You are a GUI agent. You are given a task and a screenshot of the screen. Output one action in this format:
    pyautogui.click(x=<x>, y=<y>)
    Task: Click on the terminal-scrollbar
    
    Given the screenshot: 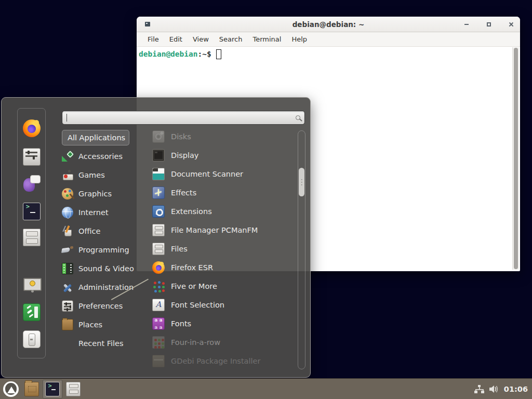 What is the action you would take?
    pyautogui.click(x=515, y=158)
    